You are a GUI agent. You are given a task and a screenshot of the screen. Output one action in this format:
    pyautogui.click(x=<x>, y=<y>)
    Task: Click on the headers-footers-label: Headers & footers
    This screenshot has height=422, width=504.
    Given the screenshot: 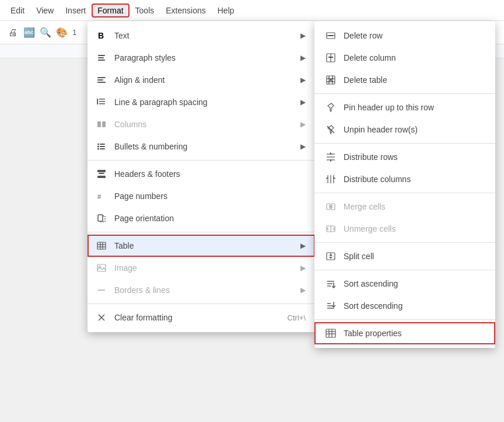 What is the action you would take?
    pyautogui.click(x=210, y=174)
    